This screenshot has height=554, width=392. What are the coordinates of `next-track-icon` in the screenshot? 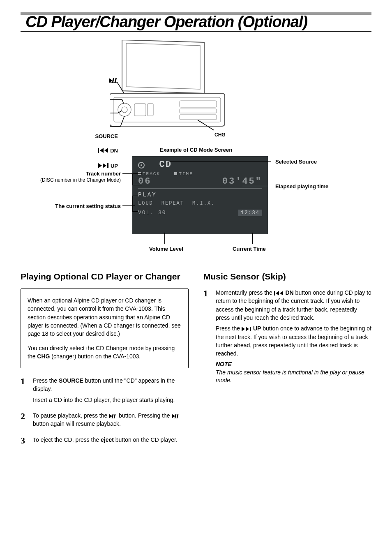 It's located at (247, 329).